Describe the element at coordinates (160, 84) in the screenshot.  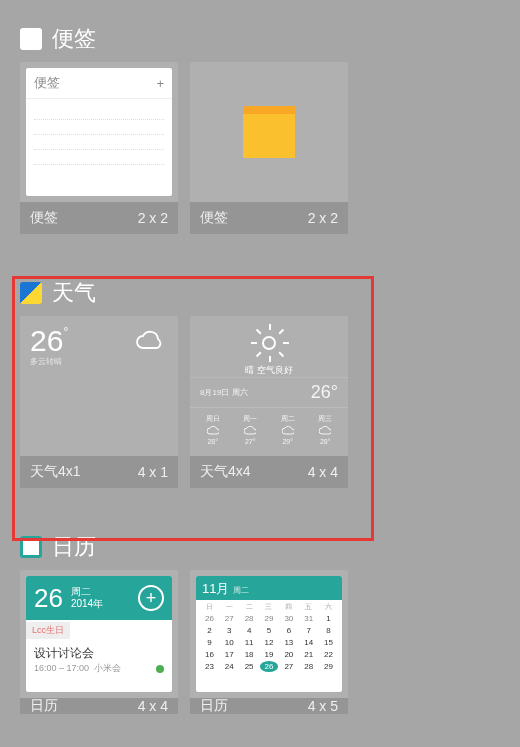
I see `plus-icon: +` at that location.